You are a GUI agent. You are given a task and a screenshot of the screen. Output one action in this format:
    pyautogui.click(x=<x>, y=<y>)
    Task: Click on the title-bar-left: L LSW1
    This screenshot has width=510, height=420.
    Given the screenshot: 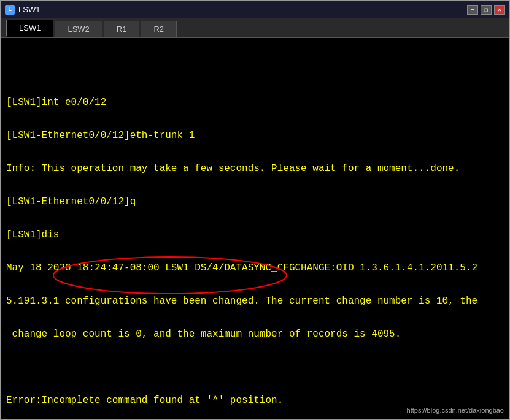 What is the action you would take?
    pyautogui.click(x=22, y=10)
    